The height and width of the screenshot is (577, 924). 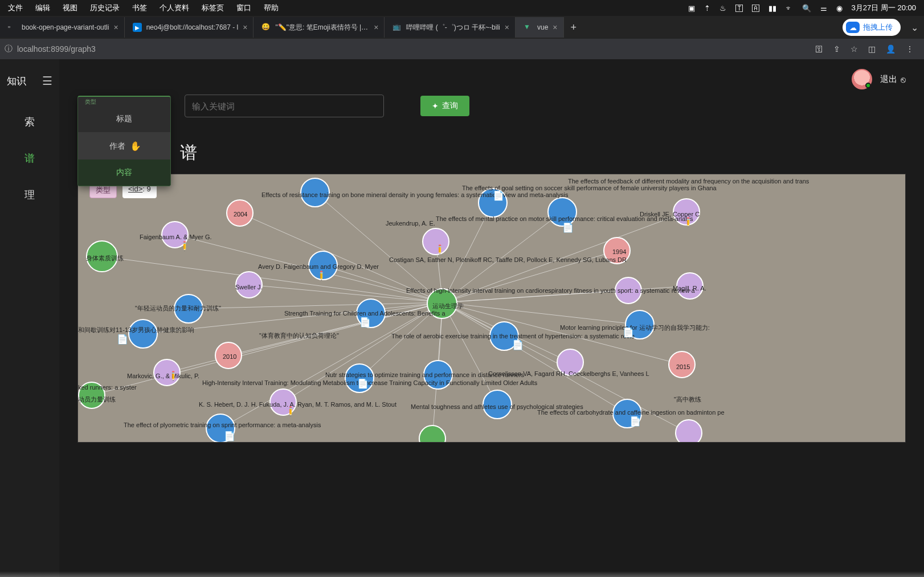 What do you see at coordinates (855, 49) in the screenshot?
I see `bookmark-icon: ☆` at bounding box center [855, 49].